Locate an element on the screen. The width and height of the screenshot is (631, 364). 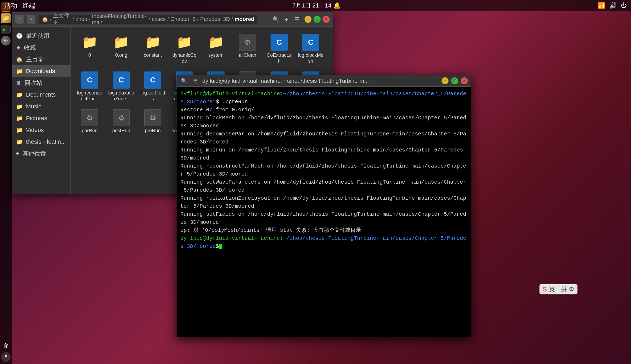
file-item-log-reconstructpar: C log.reconstr​uctPar... is located at coordinates (90, 87).